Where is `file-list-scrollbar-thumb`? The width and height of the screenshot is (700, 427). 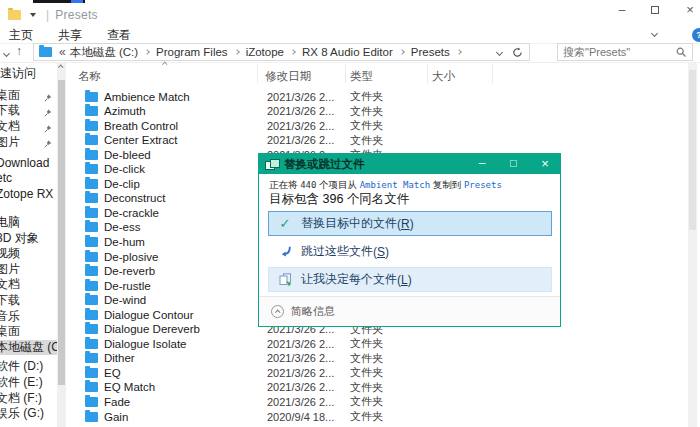 file-list-scrollbar-thumb is located at coordinates (692, 150).